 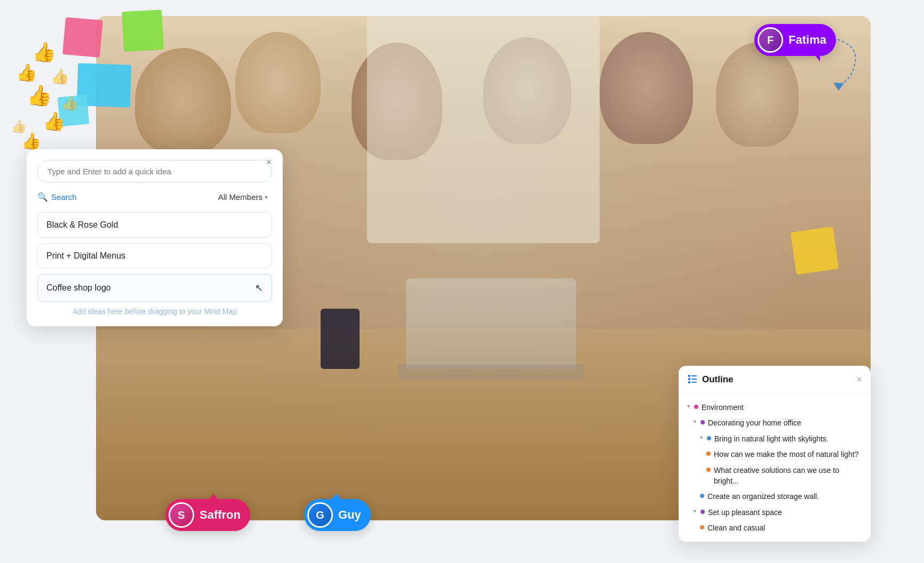 I want to click on chevron-icon-decorating: ▾, so click(x=695, y=422).